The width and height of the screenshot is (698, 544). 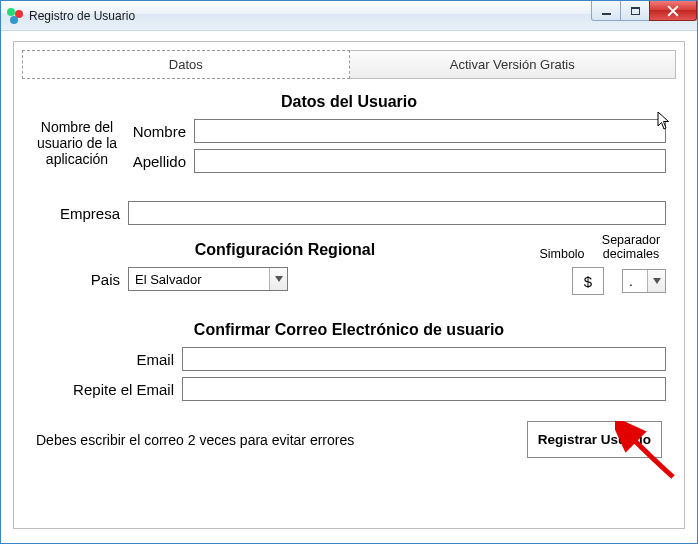 What do you see at coordinates (349, 330) in the screenshot?
I see `section-confirmar-email: Confirmar Correo Electrónico de usuario` at bounding box center [349, 330].